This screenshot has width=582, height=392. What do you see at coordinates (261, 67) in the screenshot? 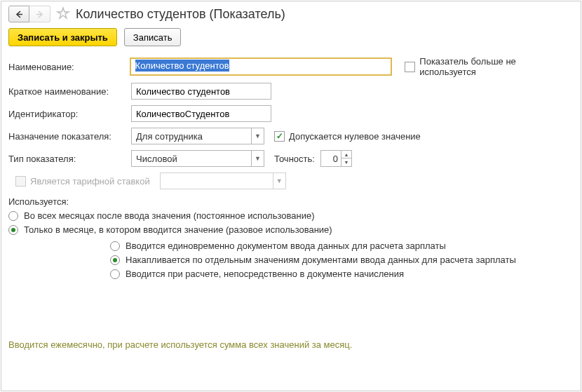
I see `name-input: Количество студентов` at bounding box center [261, 67].